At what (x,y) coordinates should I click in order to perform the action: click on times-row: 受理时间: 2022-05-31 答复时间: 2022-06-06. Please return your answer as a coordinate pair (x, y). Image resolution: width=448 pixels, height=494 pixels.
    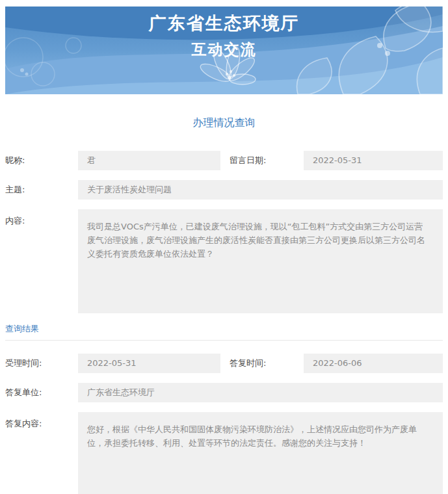
    Looking at the image, I should click on (224, 363).